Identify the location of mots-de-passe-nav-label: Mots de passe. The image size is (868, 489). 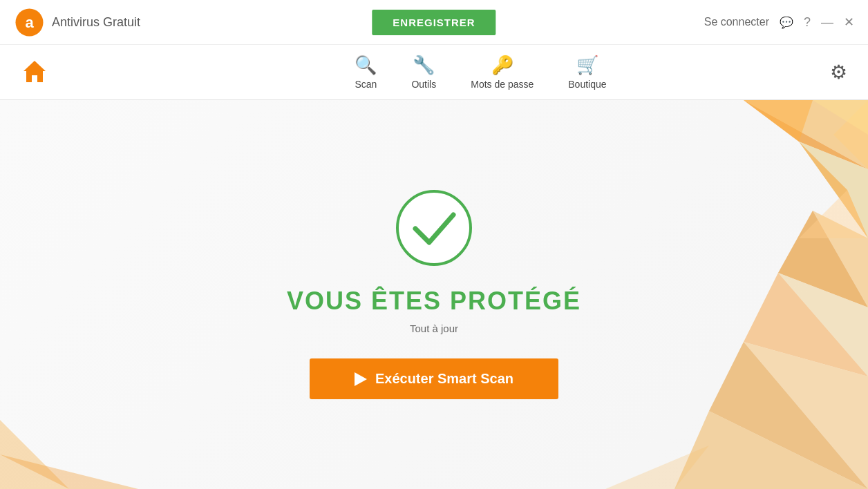
(502, 84).